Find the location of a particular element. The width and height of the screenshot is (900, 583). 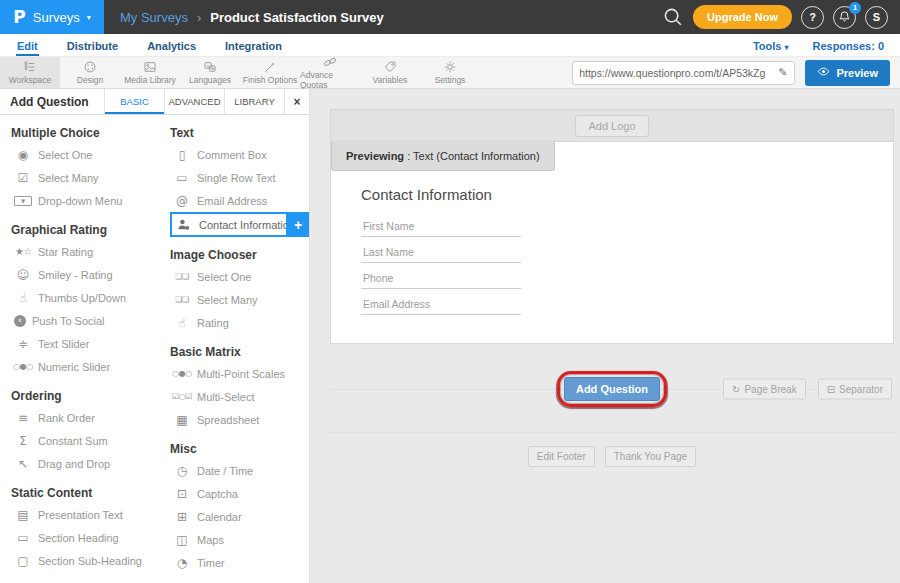

question-type-section-sub-heading: ▢Section Sub-Heading is located at coordinates (85, 560).